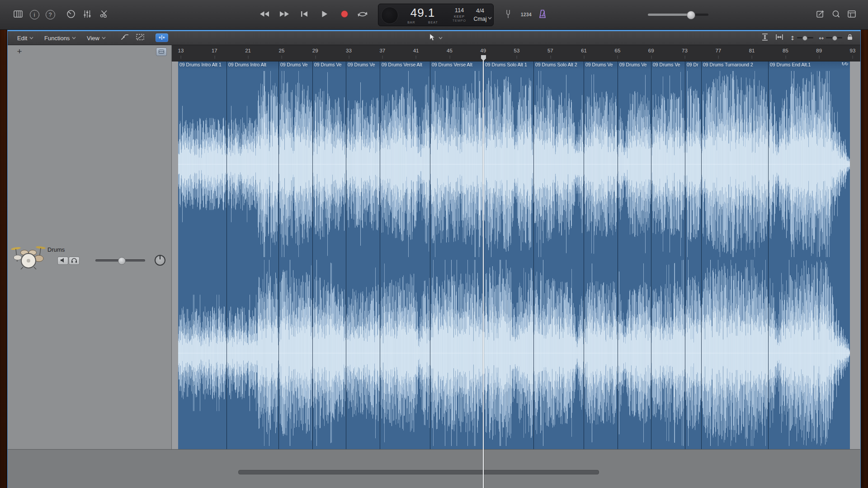 This screenshot has width=868, height=488. Describe the element at coordinates (779, 38) in the screenshot. I see `fit-horizontal-zoom-button` at that location.